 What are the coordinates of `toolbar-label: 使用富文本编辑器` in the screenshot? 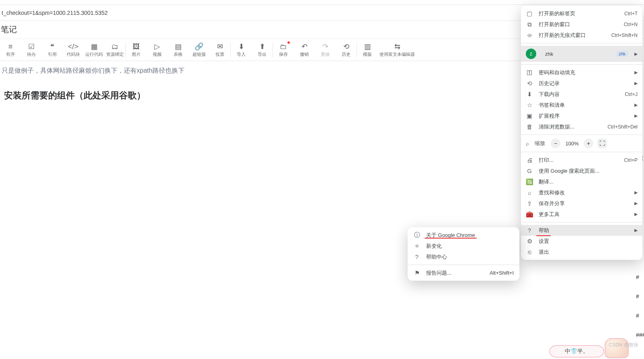 It's located at (397, 55).